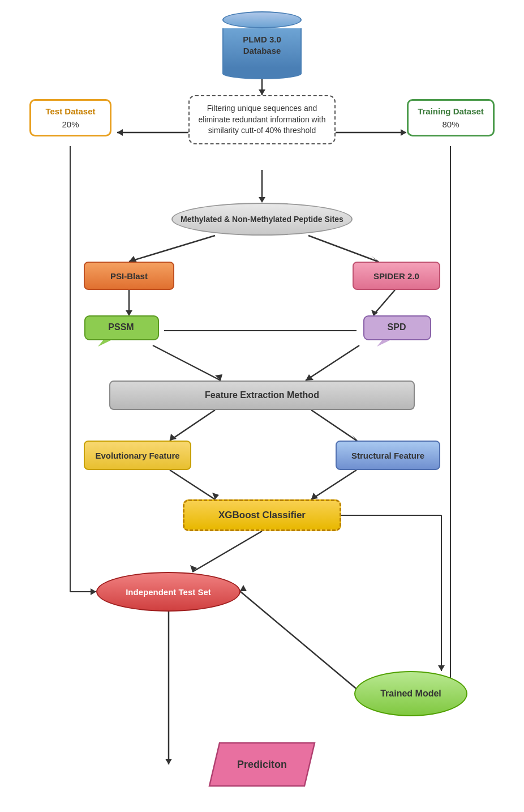 Image resolution: width=524 pixels, height=812 pixels. What do you see at coordinates (70, 118) in the screenshot?
I see `test-dataset-box: Test Dataset 20%` at bounding box center [70, 118].